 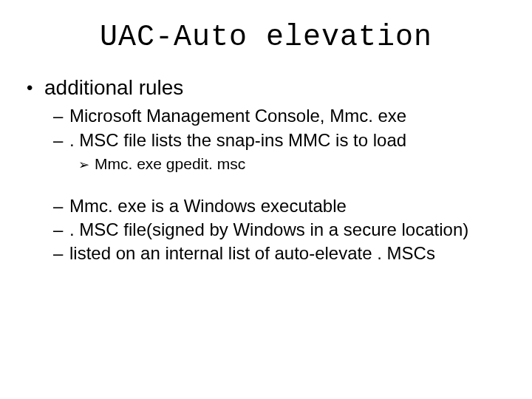 What do you see at coordinates (282, 152) in the screenshot?
I see `list-item: . MSC file lists the snap-ins MMC is to …` at bounding box center [282, 152].